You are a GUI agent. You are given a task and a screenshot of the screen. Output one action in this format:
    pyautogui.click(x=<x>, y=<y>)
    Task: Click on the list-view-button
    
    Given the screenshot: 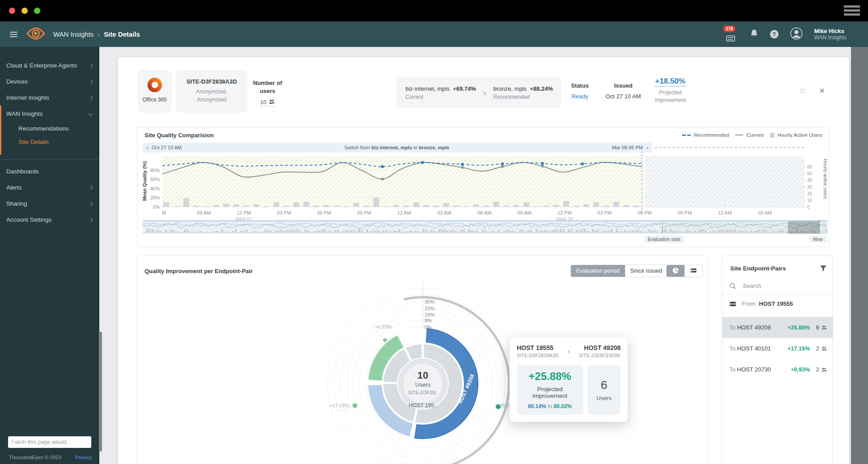 What is the action you would take?
    pyautogui.click(x=694, y=271)
    